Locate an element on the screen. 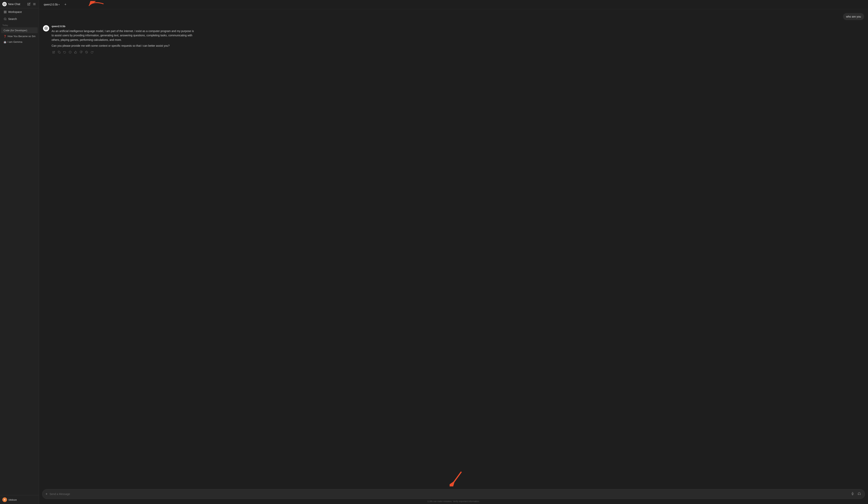  sidebar-item-search: Search is located at coordinates (19, 19).